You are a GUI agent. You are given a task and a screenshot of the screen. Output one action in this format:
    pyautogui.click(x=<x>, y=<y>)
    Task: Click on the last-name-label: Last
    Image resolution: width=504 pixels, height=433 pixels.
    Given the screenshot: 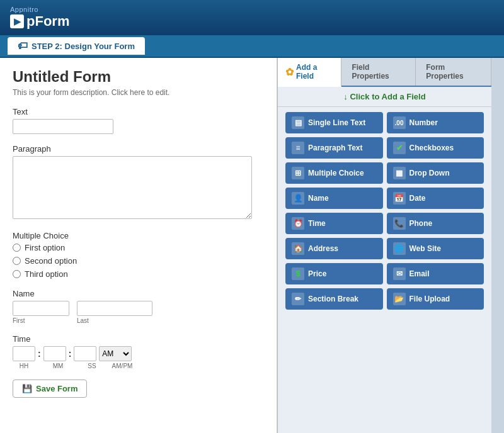 What is the action you would take?
    pyautogui.click(x=115, y=321)
    